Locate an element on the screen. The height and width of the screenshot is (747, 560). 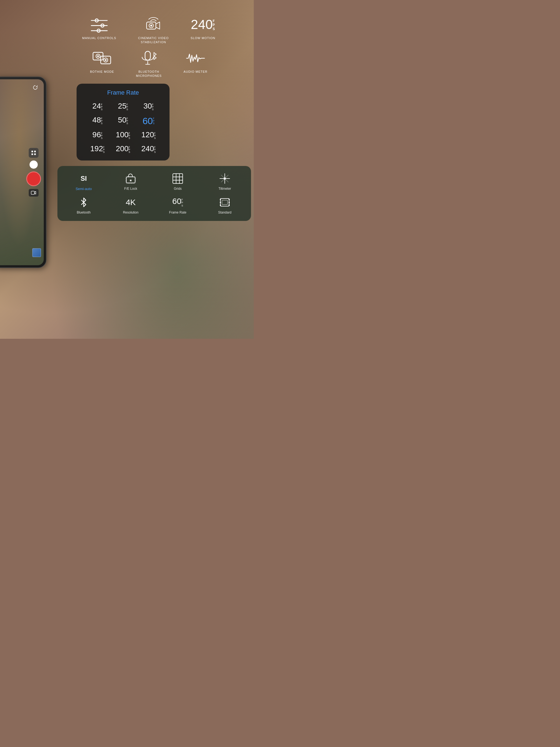
grids-icon is located at coordinates (178, 179).